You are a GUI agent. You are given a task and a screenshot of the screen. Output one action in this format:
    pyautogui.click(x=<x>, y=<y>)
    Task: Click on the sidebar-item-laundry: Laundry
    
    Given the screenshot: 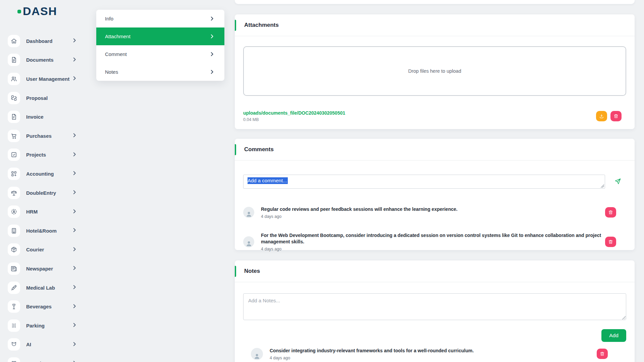 What is the action you would take?
    pyautogui.click(x=44, y=358)
    